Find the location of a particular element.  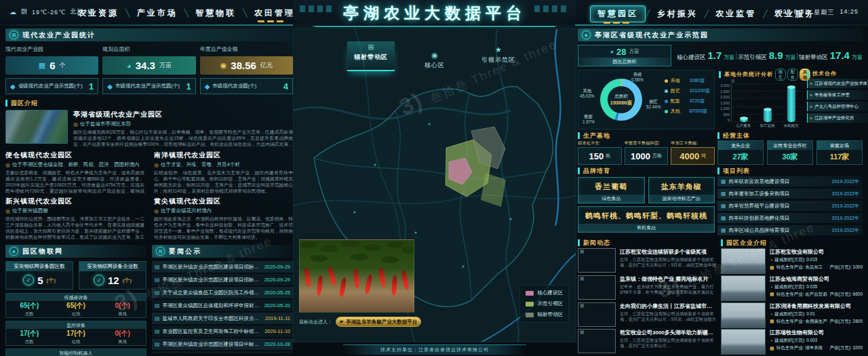

announcement-row: ▤关于成立黄尖镇食品工业园区防汛工作领导…2020-05-25 is located at coordinates (222, 293).